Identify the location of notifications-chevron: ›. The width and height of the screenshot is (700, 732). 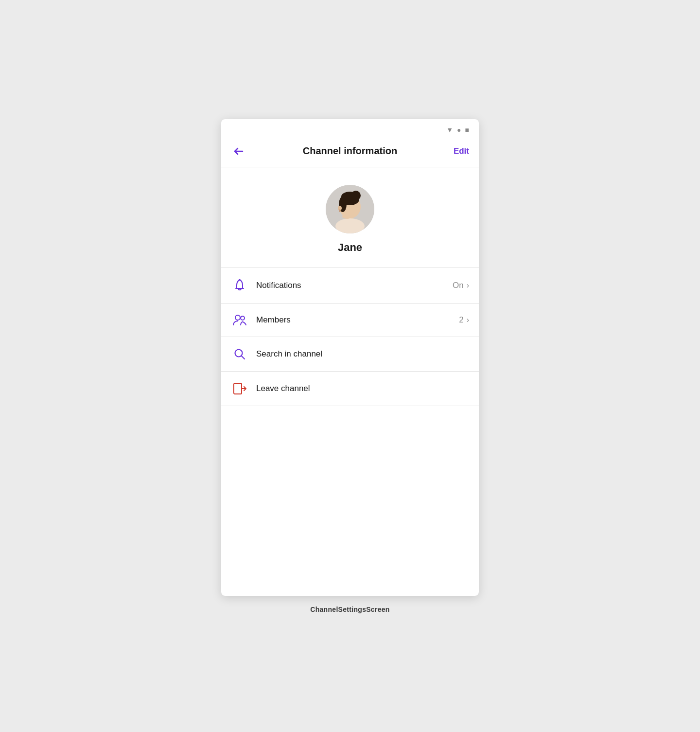
(468, 286).